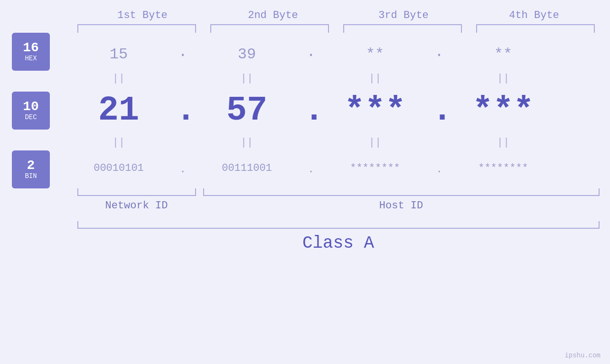 The image size is (610, 364). I want to click on sep-row1: || || || ||, so click(305, 79).